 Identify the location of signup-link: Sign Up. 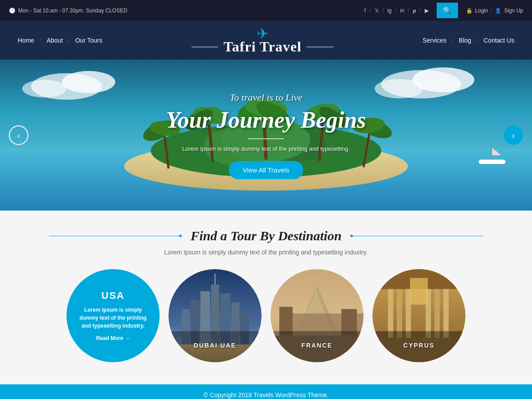
(513, 11).